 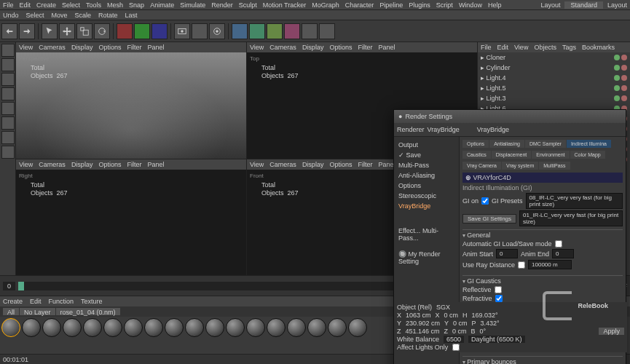 I want to click on objmgr-tags: Tags, so click(x=570, y=47).